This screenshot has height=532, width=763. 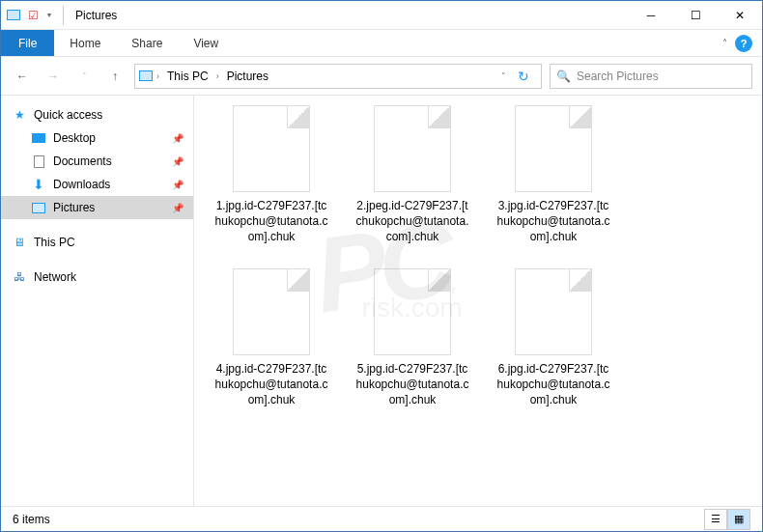 What do you see at coordinates (382, 76) in the screenshot?
I see `address-bar: ← → ˅ ↑ › This PC › Pictures ˅ ↻ 🔍 Searc…` at bounding box center [382, 76].